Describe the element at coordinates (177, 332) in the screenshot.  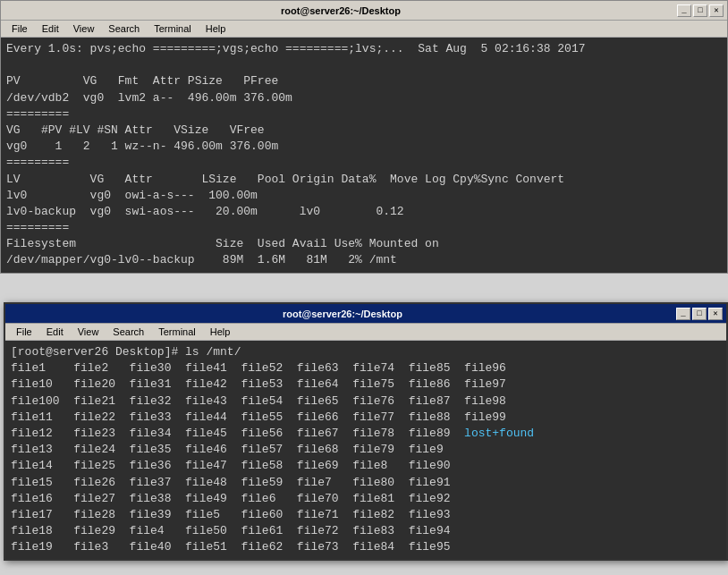
I see `menu-terminal-2: Terminal` at that location.